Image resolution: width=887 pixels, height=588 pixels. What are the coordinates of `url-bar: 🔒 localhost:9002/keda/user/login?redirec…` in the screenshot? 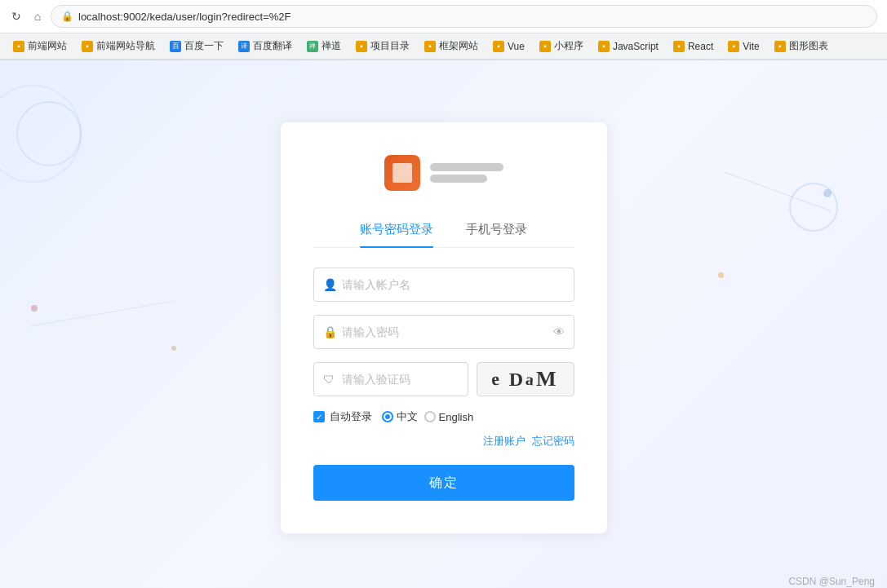 It's located at (463, 16).